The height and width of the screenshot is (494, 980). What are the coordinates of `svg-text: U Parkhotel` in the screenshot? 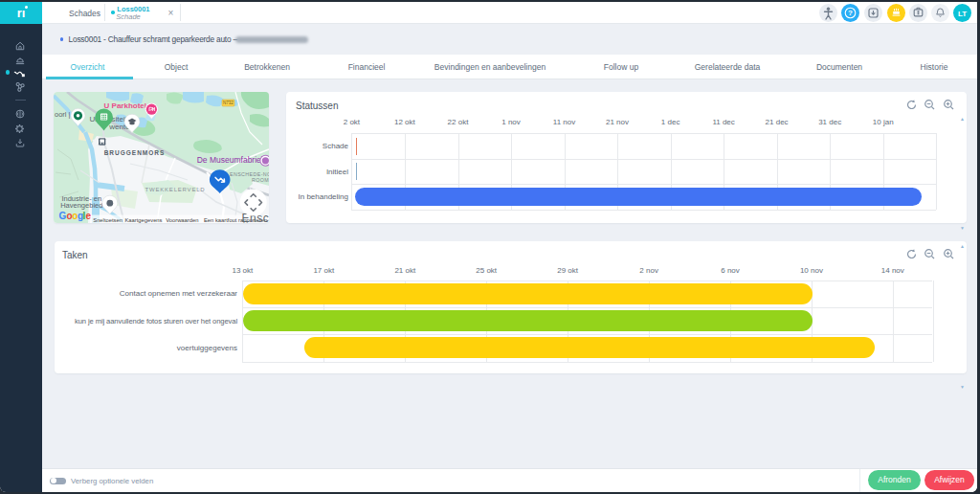 It's located at (125, 105).